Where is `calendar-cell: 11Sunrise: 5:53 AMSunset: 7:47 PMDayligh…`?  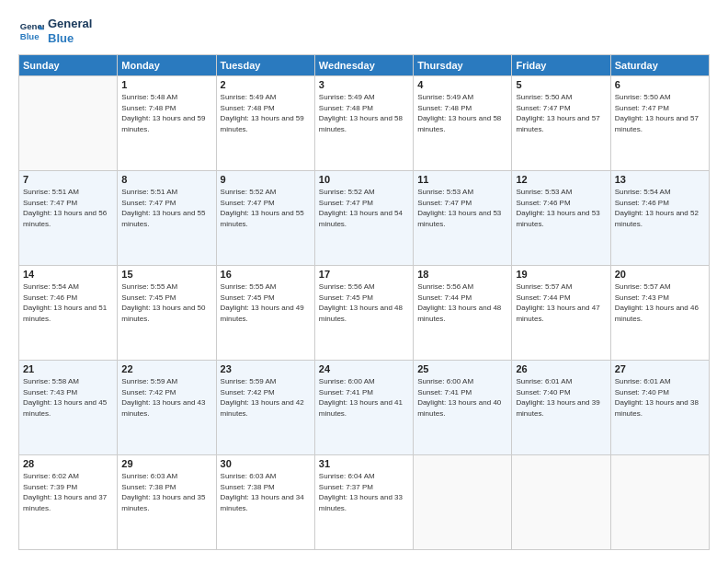
calendar-cell: 11Sunrise: 5:53 AMSunset: 7:47 PMDayligh… is located at coordinates (463, 219).